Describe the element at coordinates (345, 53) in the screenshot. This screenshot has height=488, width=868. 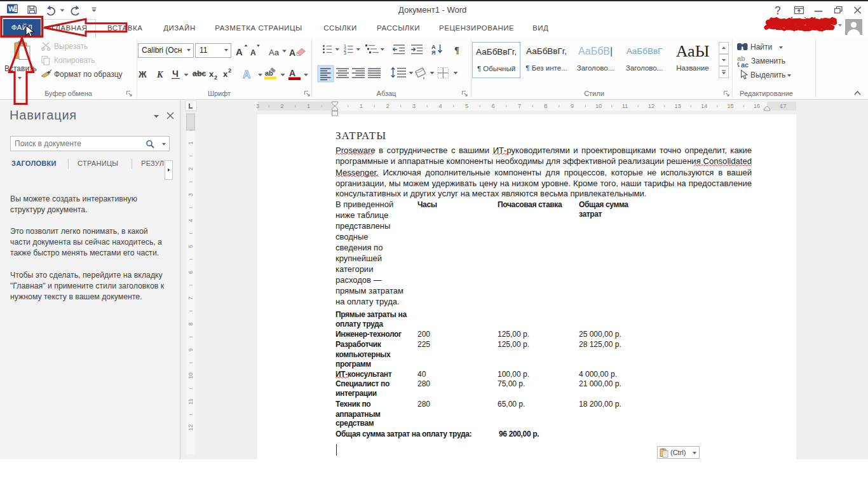
I see `svg-text: 3` at that location.